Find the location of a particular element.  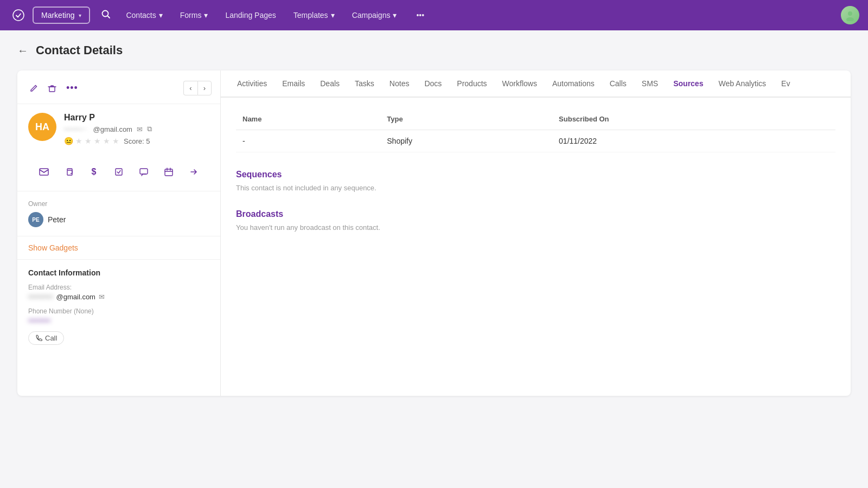

deal-action-button: $ is located at coordinates (94, 172).